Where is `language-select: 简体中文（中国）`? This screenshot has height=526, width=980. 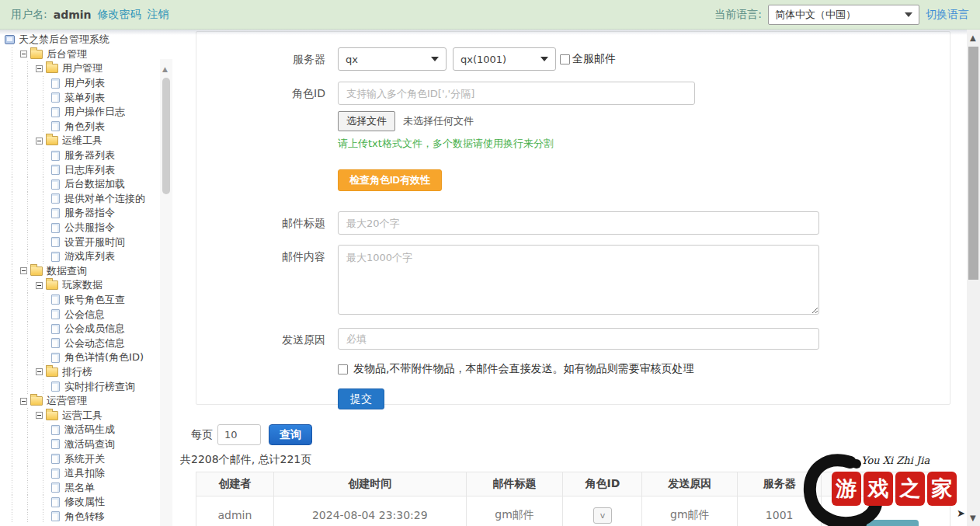
language-select: 简体中文（中国） is located at coordinates (843, 15).